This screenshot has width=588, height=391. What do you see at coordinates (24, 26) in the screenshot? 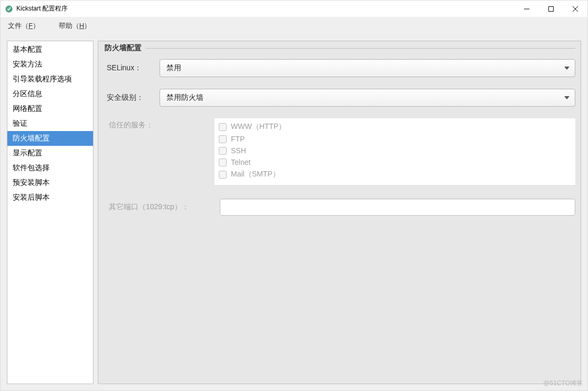
I see `menu-file: 文件（F）` at bounding box center [24, 26].